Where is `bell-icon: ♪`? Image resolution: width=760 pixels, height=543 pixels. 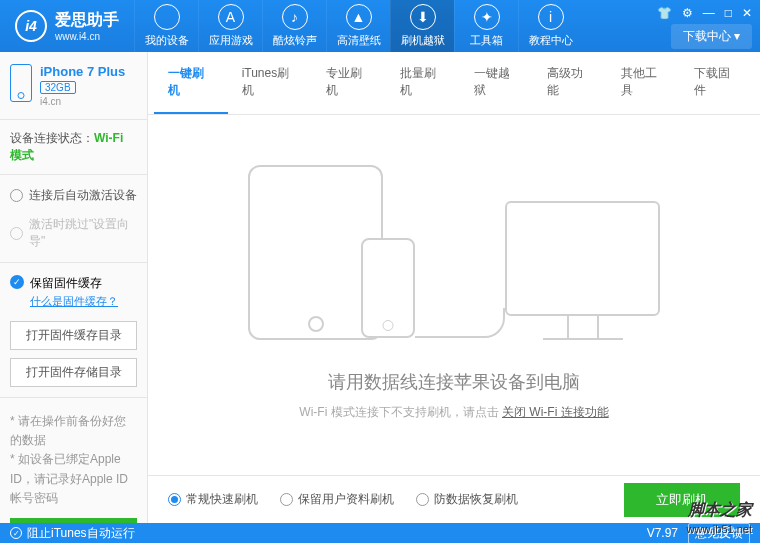
bell-icon: ♪ is located at coordinates (295, 17).